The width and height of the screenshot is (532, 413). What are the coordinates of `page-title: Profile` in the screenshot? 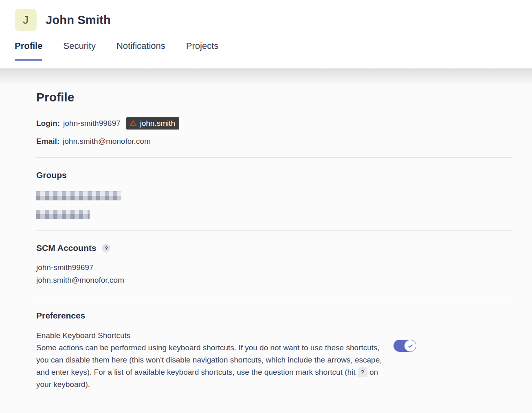 It's located at (275, 97).